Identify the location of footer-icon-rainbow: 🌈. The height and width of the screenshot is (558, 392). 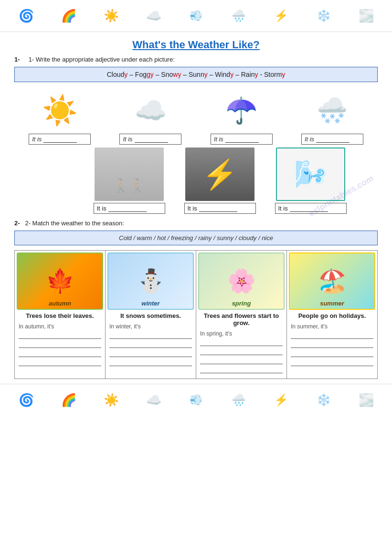
(69, 400).